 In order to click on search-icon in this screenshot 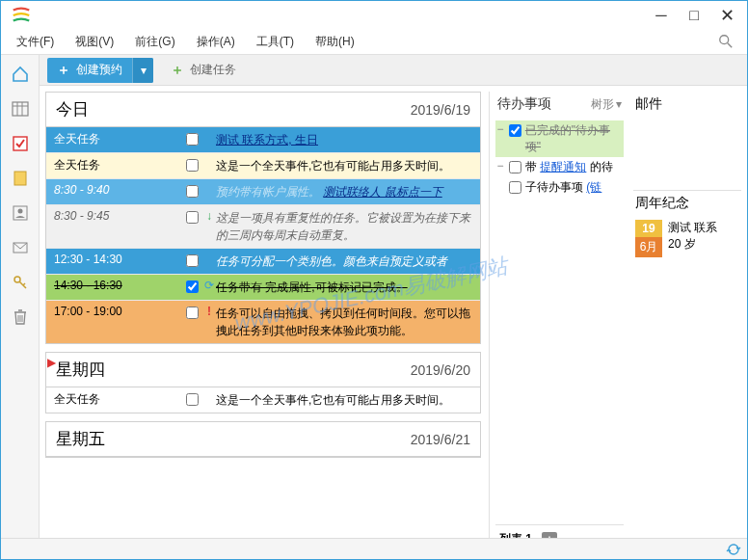, I will do `click(727, 42)`.